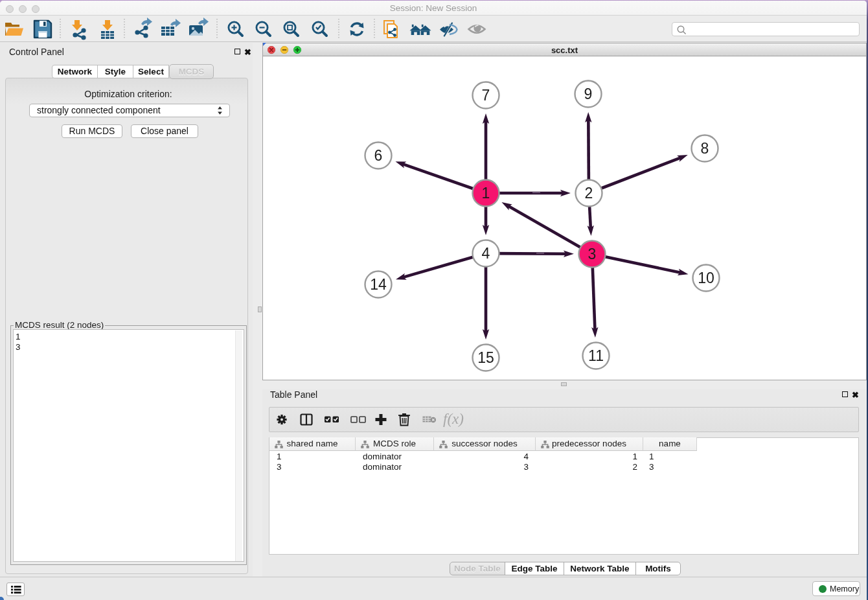  Describe the element at coordinates (592, 254) in the screenshot. I see `svg-text: 3` at that location.